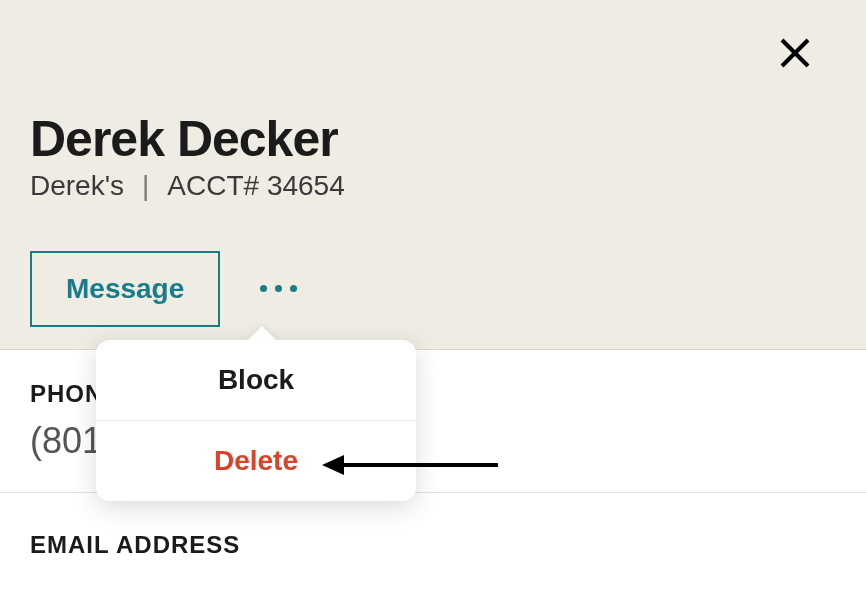 The height and width of the screenshot is (608, 866). What do you see at coordinates (77, 186) in the screenshot?
I see `contact-group: Derek's` at bounding box center [77, 186].